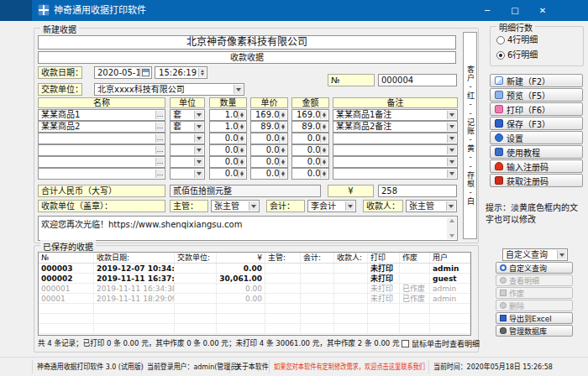 This screenshot has height=376, width=588. I want to click on radio-4-lines: 4行明细, so click(517, 40).